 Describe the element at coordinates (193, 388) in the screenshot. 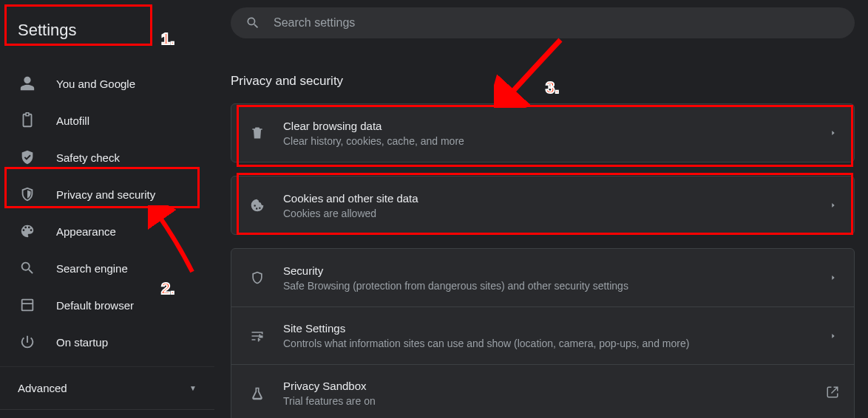

I see `chevron-down-icon: ▼` at that location.